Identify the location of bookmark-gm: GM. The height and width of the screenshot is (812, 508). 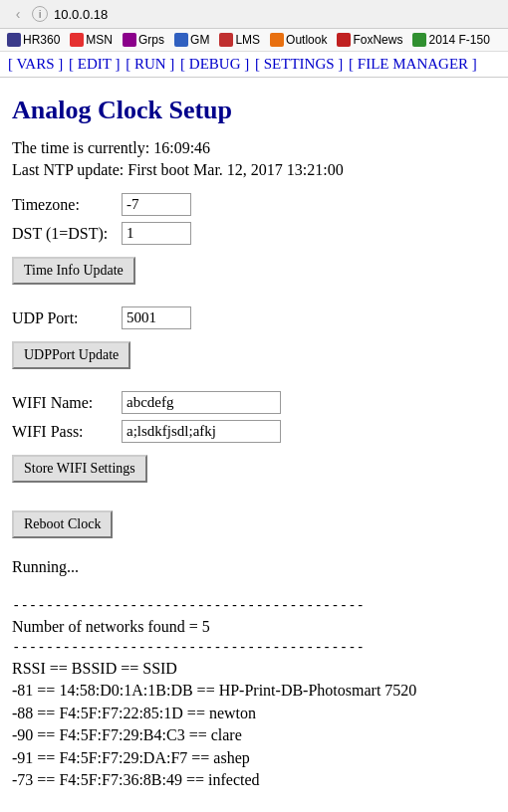
(191, 40).